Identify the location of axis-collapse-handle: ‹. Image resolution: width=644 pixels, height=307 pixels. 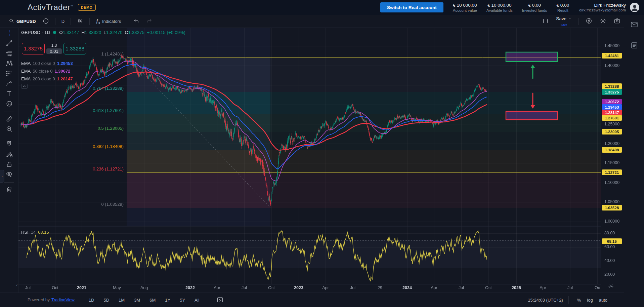
(17, 285).